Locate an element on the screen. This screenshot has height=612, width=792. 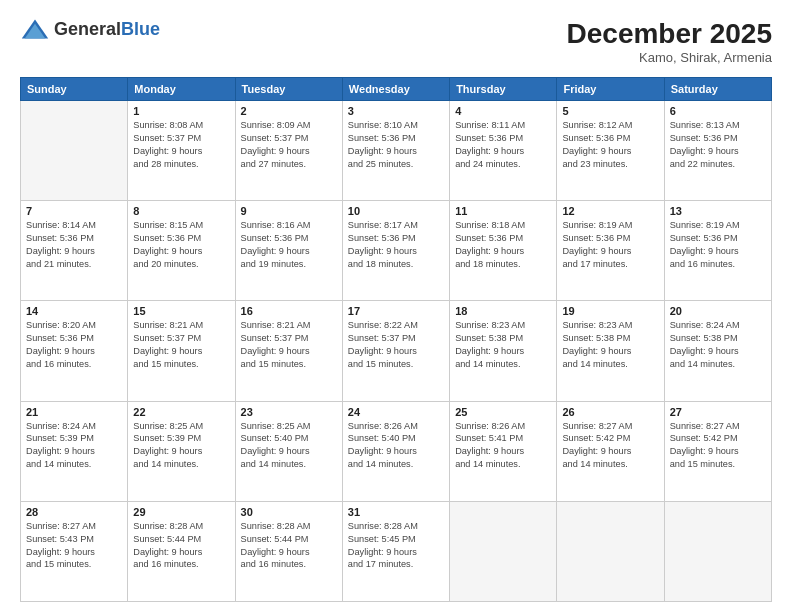
day-number: 13 is located at coordinates (718, 211).